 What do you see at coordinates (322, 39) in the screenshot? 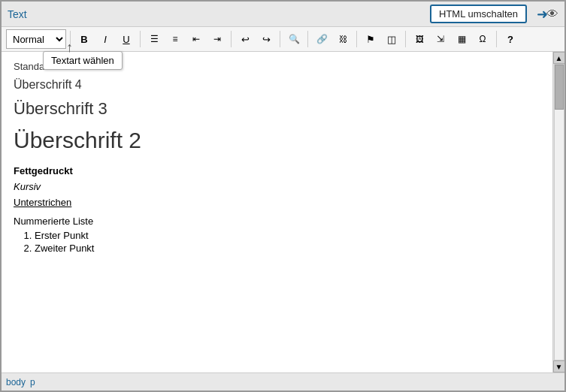
I see `link-button: 🔗` at bounding box center [322, 39].